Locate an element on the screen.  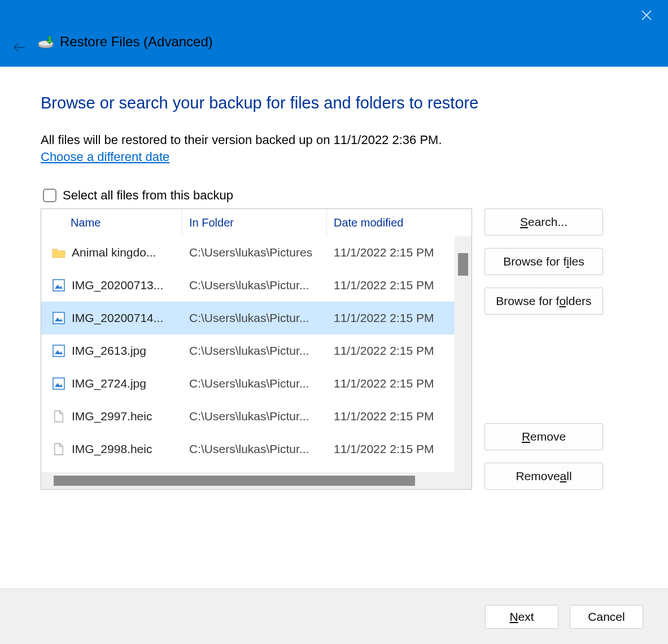
window-title: Restore Files (Advanced) is located at coordinates (137, 42).